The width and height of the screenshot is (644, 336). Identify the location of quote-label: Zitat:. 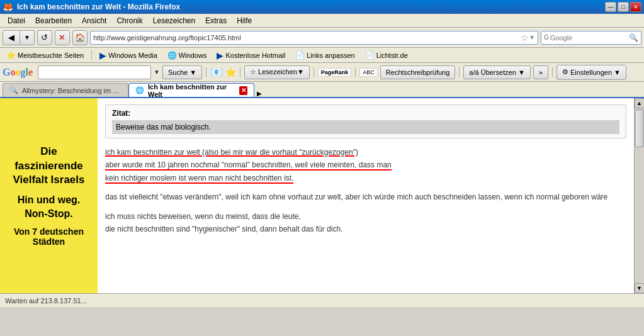
(366, 113).